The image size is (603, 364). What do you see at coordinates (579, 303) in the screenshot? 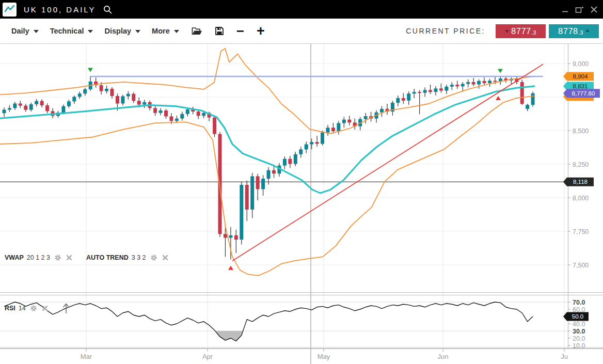
I see `svg-text: 70.0` at bounding box center [579, 303].